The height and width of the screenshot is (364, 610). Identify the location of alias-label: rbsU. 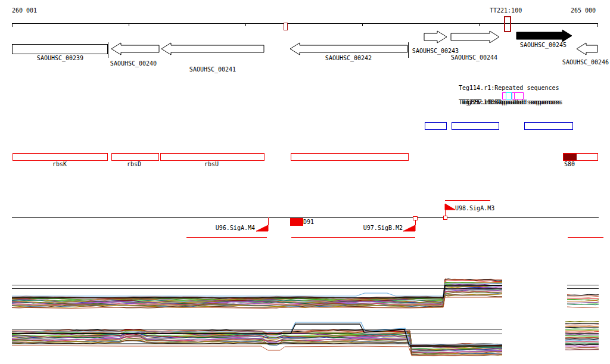
(211, 164).